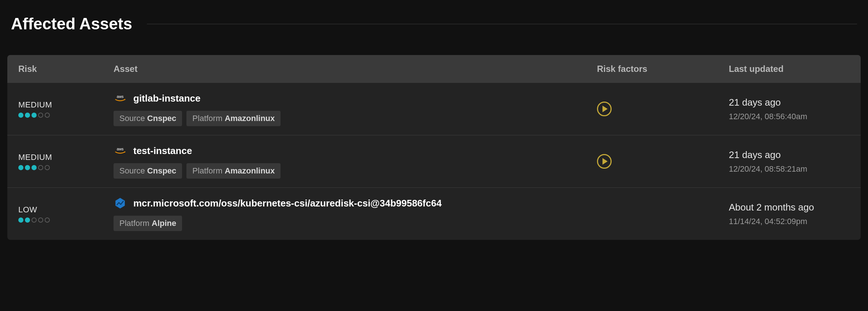 The width and height of the screenshot is (868, 311). I want to click on section-header: Affected Assets, so click(434, 20).